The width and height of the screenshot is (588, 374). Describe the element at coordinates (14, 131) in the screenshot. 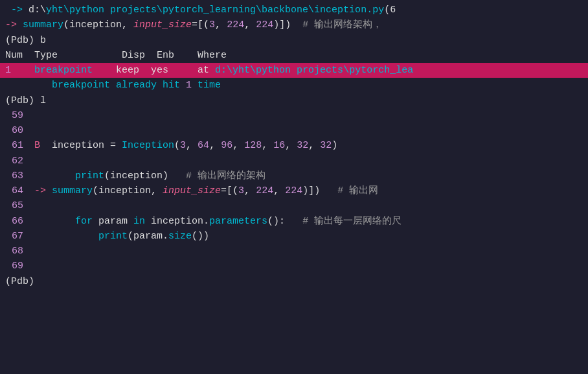

I see `linenum-60: 60` at that location.